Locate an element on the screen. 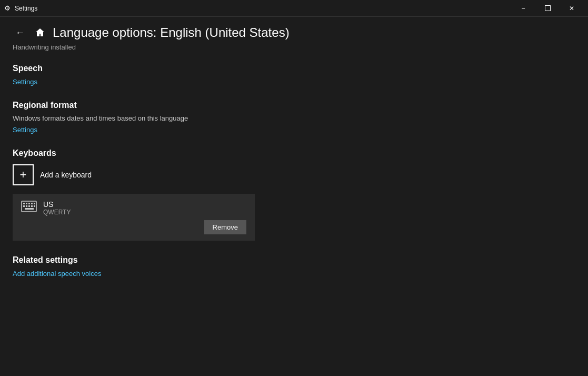 The height and width of the screenshot is (376, 588). related-settings-section: Related settings Add additional speech v… is located at coordinates (294, 266).